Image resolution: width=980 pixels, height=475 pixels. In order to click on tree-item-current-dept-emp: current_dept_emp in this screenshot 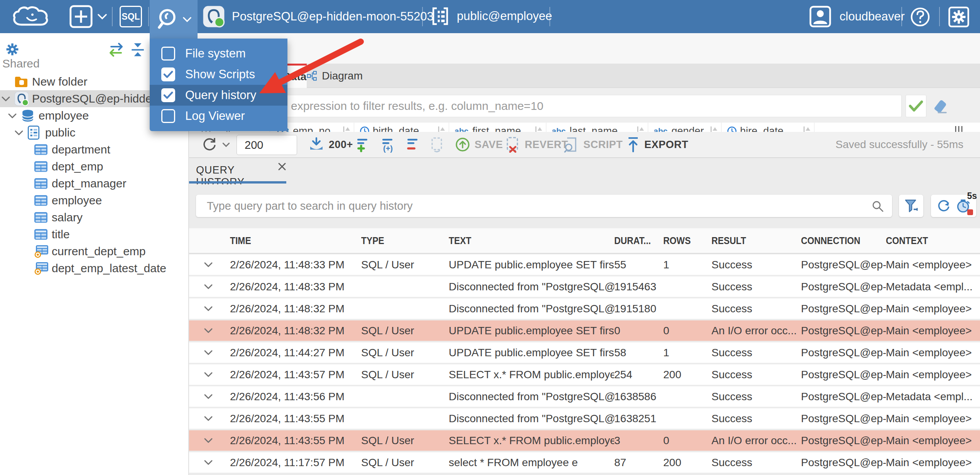, I will do `click(94, 251)`.